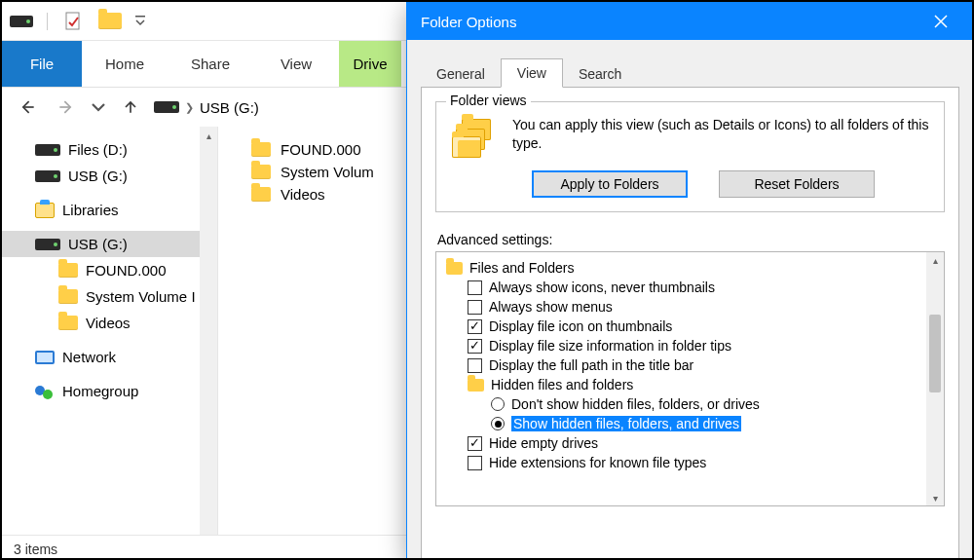 The width and height of the screenshot is (974, 560). I want to click on tree-item: Videos, so click(109, 323).